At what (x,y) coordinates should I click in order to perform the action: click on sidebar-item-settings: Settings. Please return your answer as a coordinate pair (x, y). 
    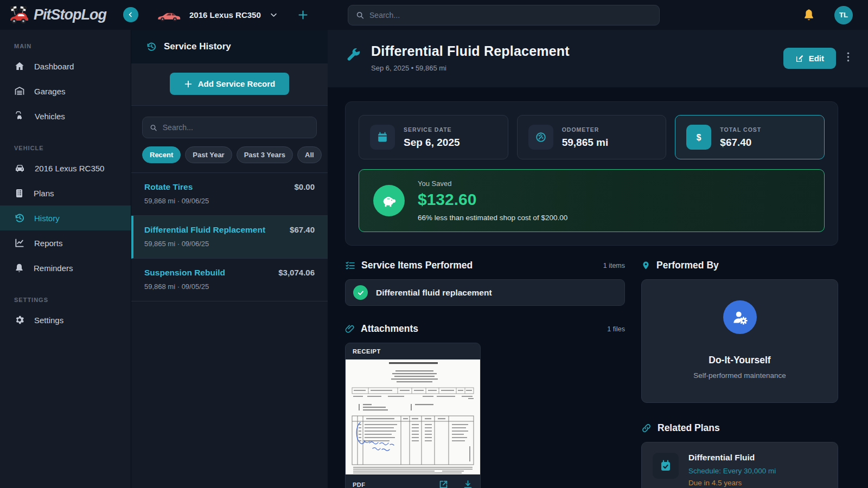
    Looking at the image, I should click on (65, 320).